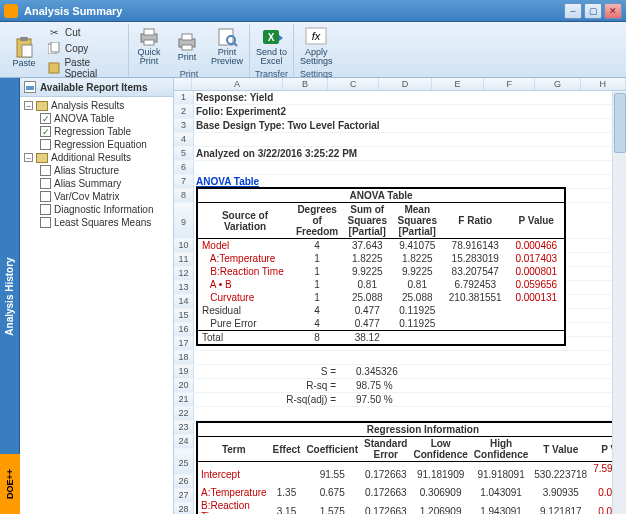  I want to click on vertical-scrollbar, so click(619, 302).